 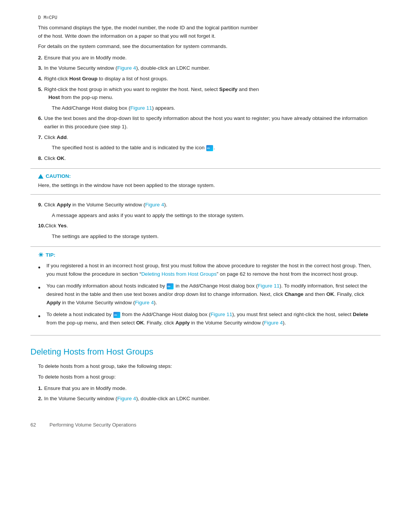 What do you see at coordinates (206, 318) in the screenshot?
I see `tip-item-3: • To delete a host indicated by from the…` at bounding box center [206, 318].